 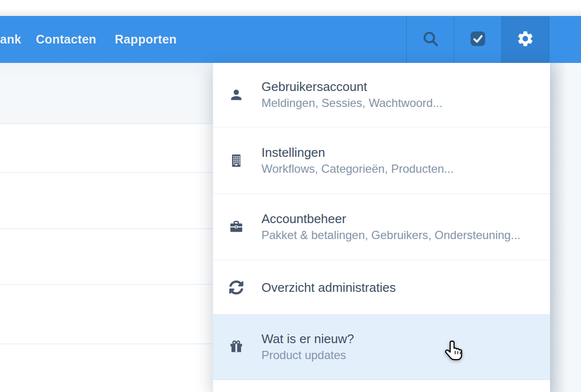 I want to click on nav-item-rapporten: Rapporten, so click(x=146, y=40).